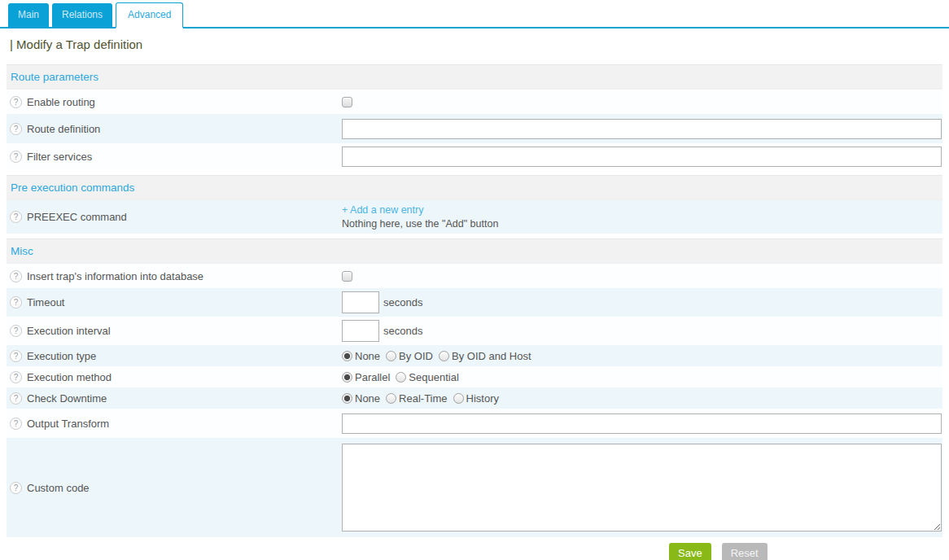 This screenshot has height=560, width=949. I want to click on empty-list-text: Nothing here, use the "Add" button, so click(420, 225).